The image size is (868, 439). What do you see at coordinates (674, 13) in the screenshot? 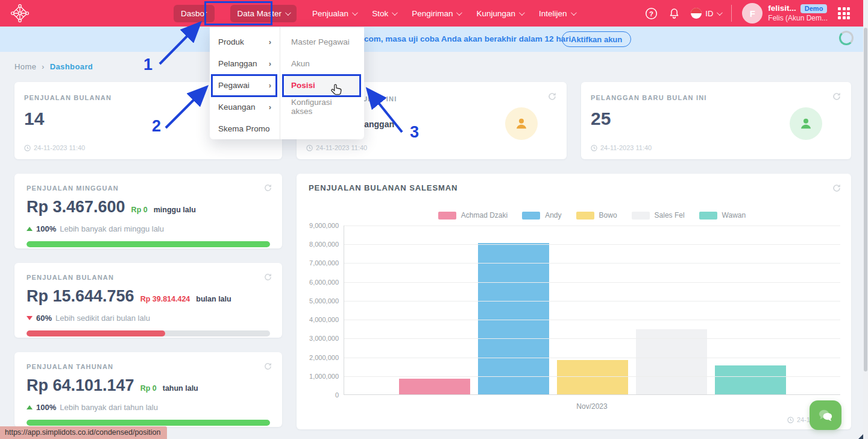
I see `notifications-bell-icon` at bounding box center [674, 13].